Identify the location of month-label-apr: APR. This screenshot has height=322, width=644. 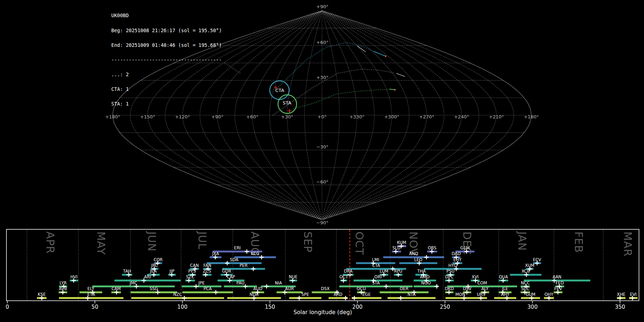
(50, 243).